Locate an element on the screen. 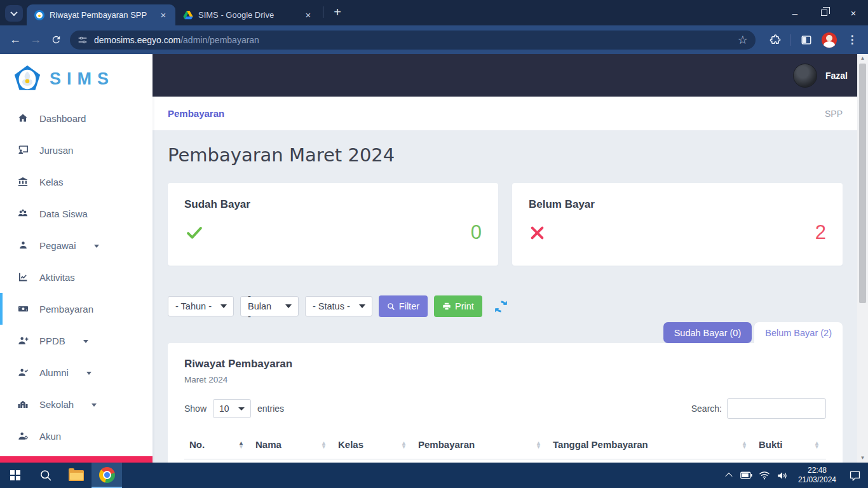  tab-title: Riwayat Pembayaran SPP is located at coordinates (101, 15).